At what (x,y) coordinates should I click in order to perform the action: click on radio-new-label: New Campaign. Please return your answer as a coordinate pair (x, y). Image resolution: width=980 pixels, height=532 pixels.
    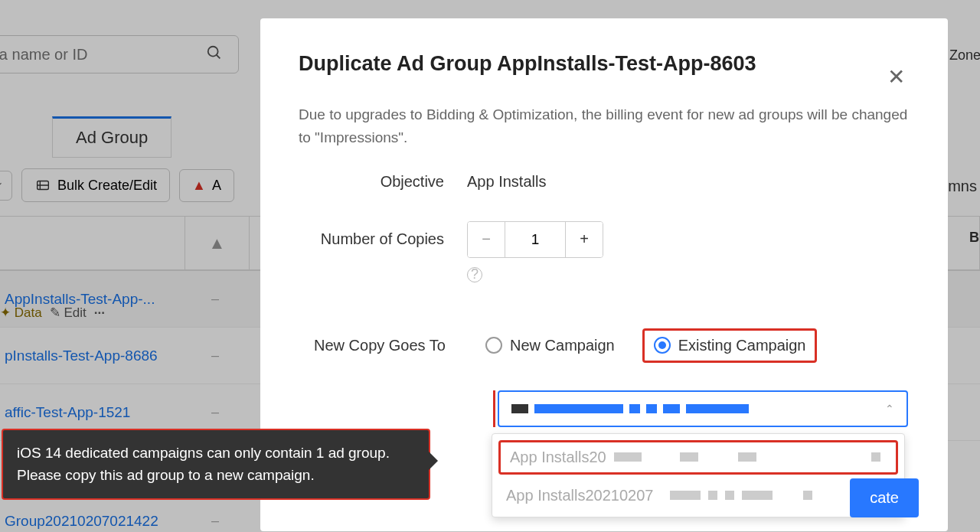
    Looking at the image, I should click on (562, 346).